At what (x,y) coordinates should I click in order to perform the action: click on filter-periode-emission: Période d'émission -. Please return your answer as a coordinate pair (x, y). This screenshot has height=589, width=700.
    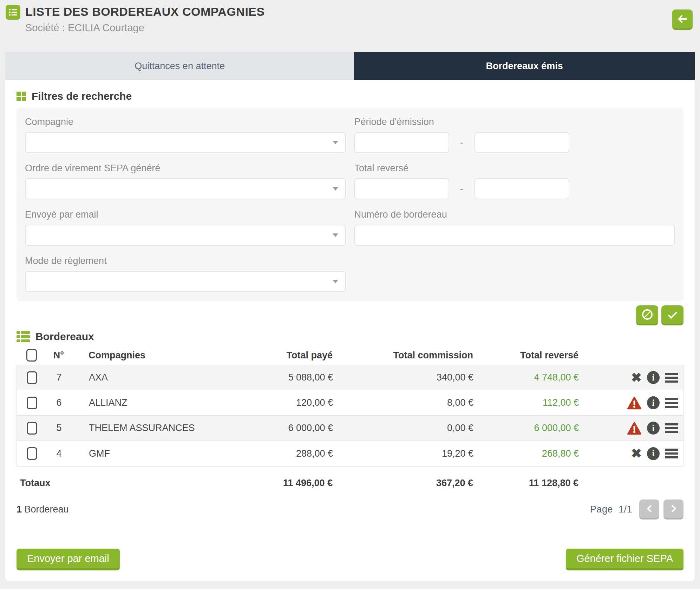
    Looking at the image, I should click on (515, 135).